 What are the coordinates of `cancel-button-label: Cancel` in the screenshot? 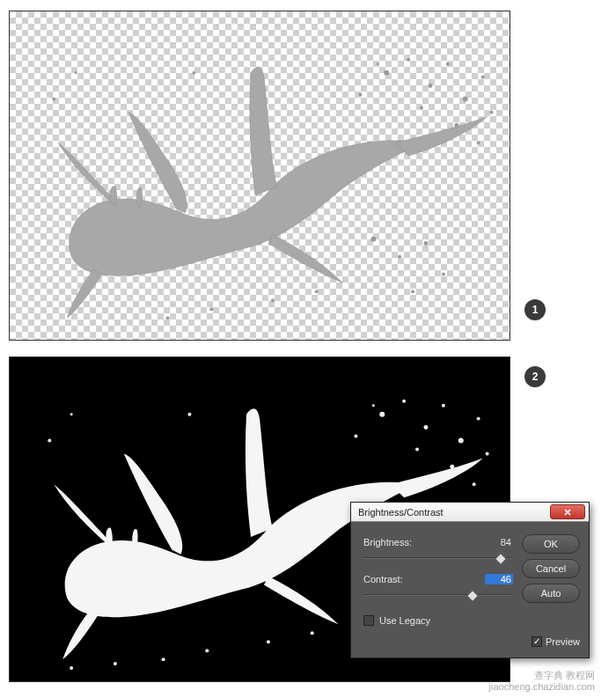 It's located at (551, 569).